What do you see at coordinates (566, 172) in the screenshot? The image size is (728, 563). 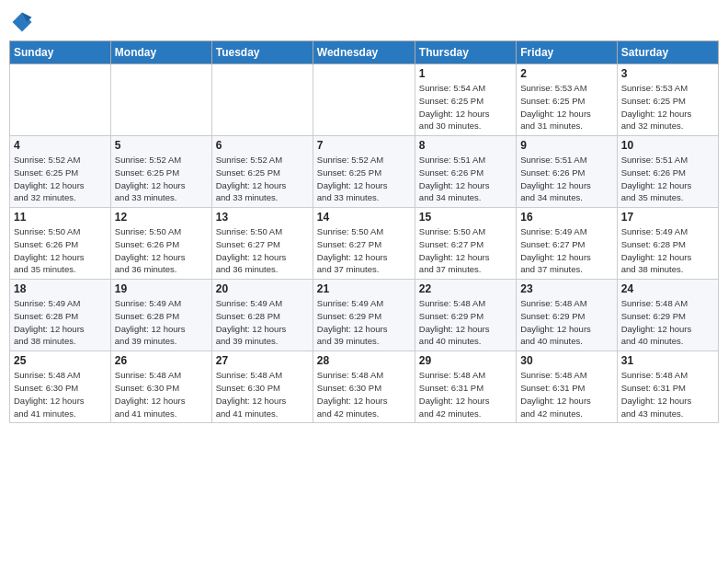 I see `calendar-cell: 9Sunrise: 5:51 AM Sunset: 6:26 PM Daylig…` at bounding box center [566, 172].